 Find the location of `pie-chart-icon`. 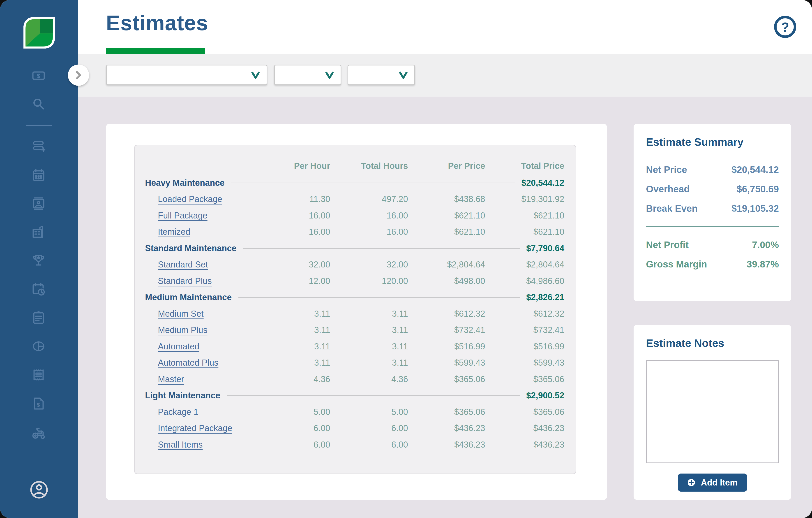

pie-chart-icon is located at coordinates (38, 346).